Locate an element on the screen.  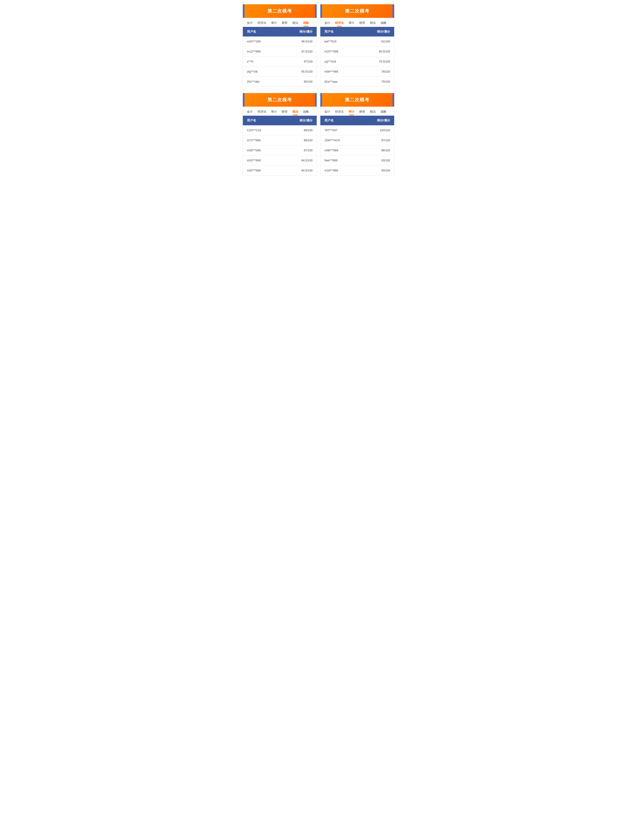
table-row: zlg***clb95.5/100 is located at coordinates (280, 72).